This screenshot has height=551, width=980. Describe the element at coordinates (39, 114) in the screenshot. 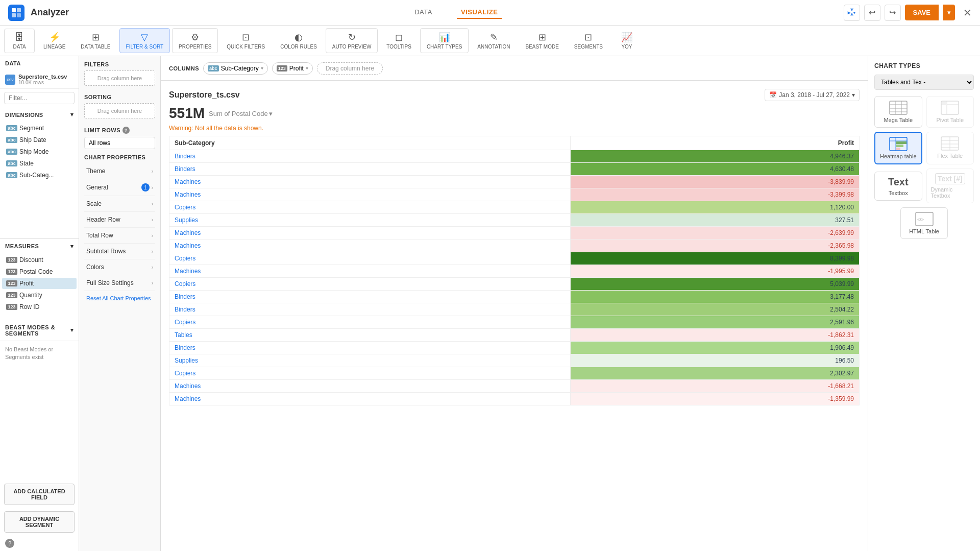

I see `dimensions-header: DIMENSIONS ▾` at that location.